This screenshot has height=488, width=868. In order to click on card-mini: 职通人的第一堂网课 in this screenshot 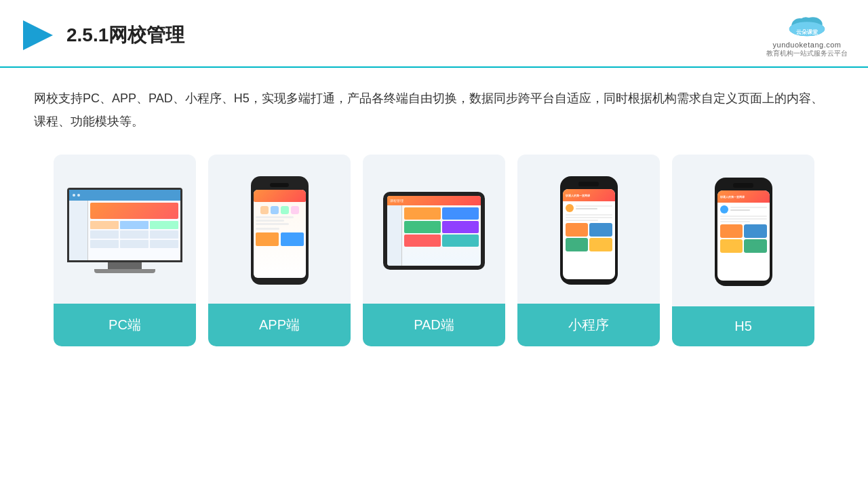, I will do `click(589, 251)`.